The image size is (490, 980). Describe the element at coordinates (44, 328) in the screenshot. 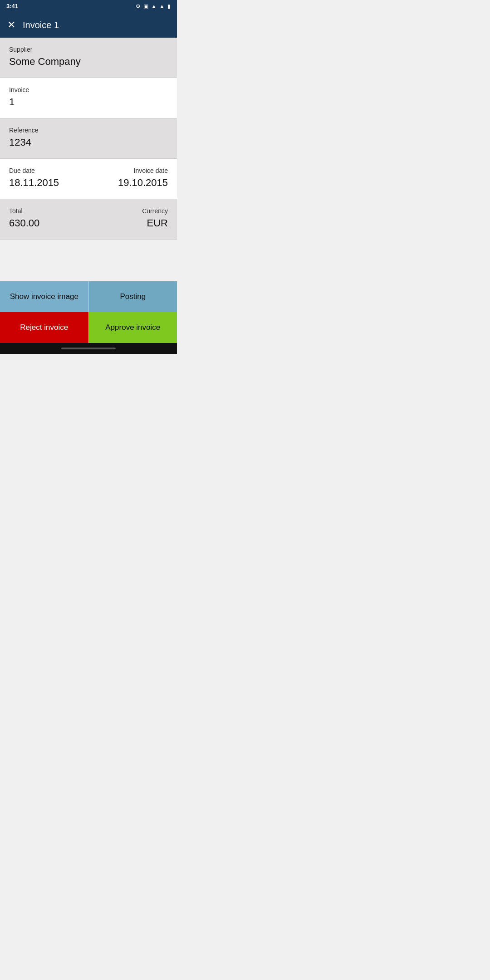

I see `reject-invoice-button: Reject invoice` at that location.